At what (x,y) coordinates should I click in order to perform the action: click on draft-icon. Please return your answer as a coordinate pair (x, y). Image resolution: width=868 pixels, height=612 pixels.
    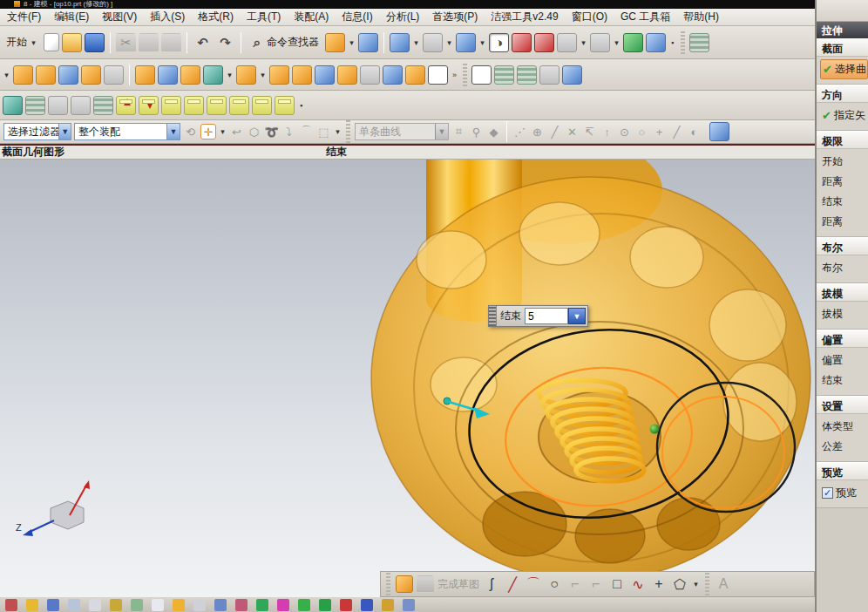
    Looking at the image, I should click on (392, 75).